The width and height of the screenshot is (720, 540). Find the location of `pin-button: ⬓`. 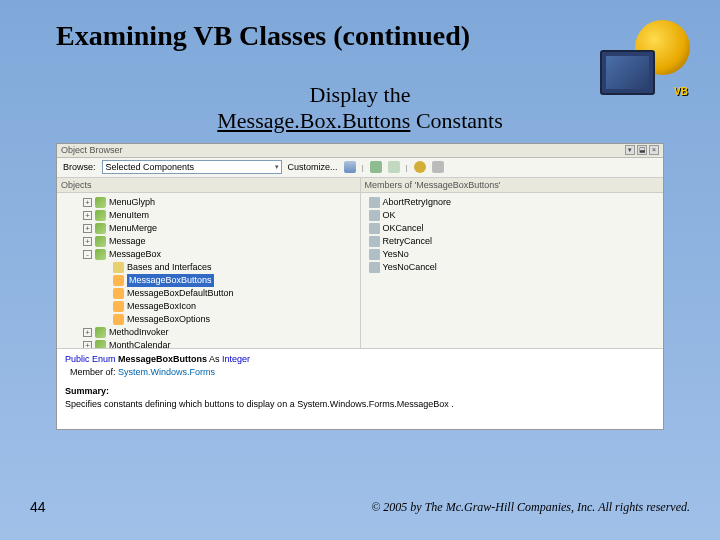

pin-button: ⬓ is located at coordinates (642, 150).